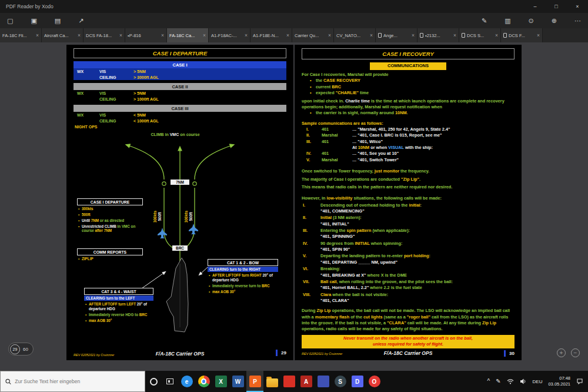 The width and height of the screenshot is (588, 392). I want to click on lowvis-call-row: IV. 90 degrees from INITIAL when spinnin…, so click(408, 247).